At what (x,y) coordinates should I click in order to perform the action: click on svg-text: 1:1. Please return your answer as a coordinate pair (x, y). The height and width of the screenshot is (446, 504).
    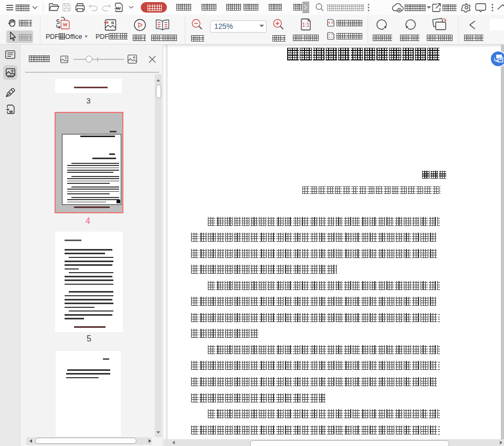
    Looking at the image, I should click on (306, 25).